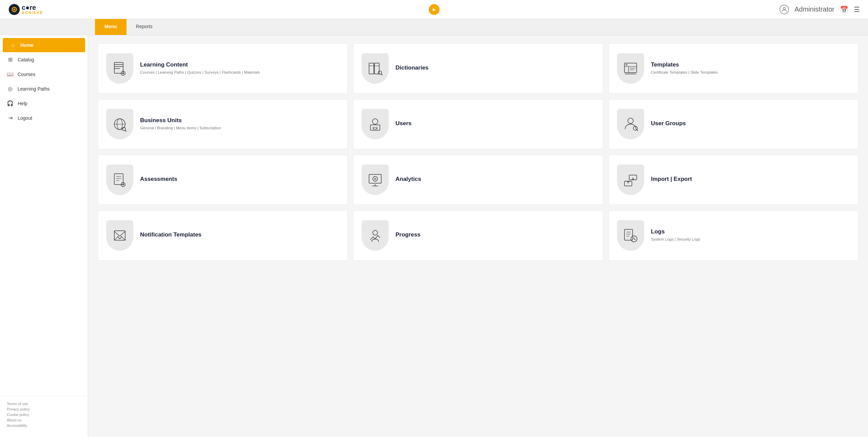 The image size is (868, 437). I want to click on user-groups-text: User Groups, so click(750, 124).